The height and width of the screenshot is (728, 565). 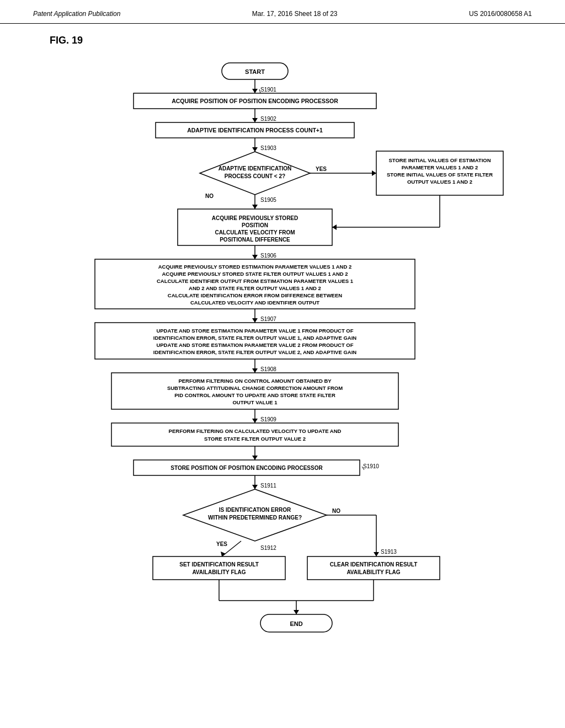 What do you see at coordinates (291, 41) in the screenshot?
I see `fig-title: FIG. 19` at bounding box center [291, 41].